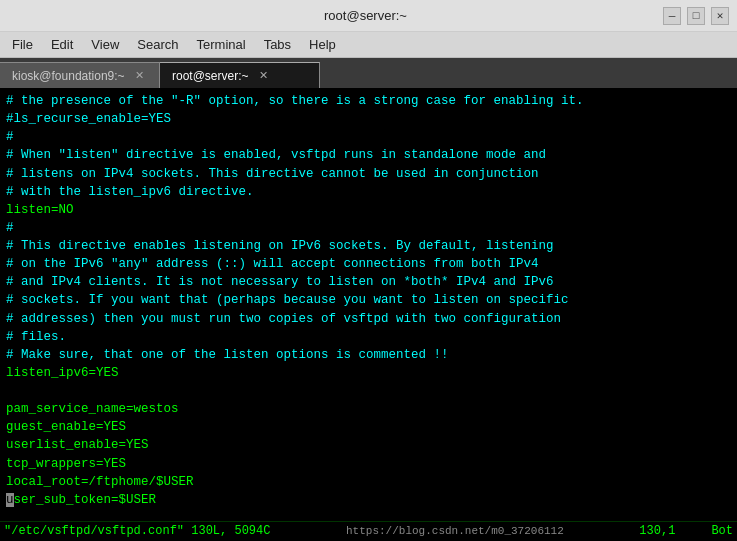 The image size is (737, 541). I want to click on terminal-line-16: listen_ipv6=YES, so click(368, 373).